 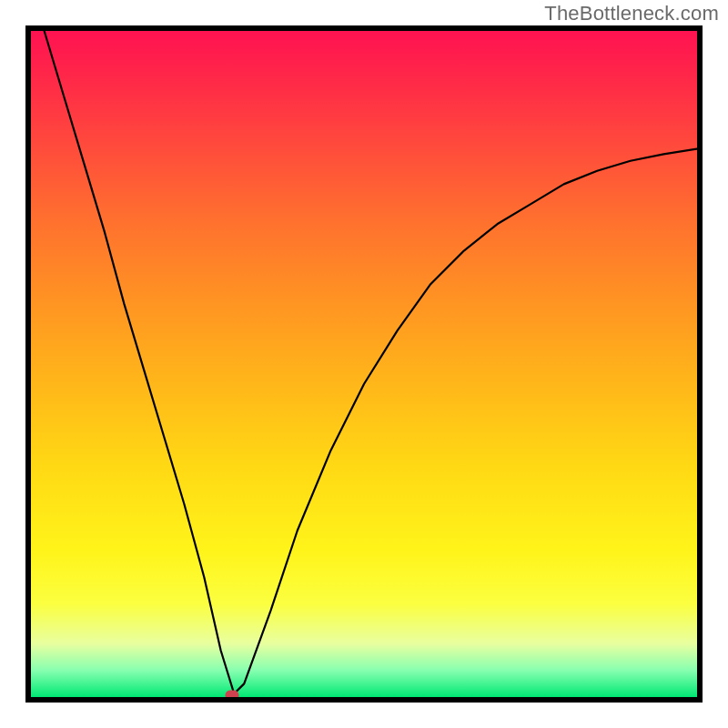 What do you see at coordinates (632, 14) in the screenshot?
I see `watermark-text: TheBottleneck.com` at bounding box center [632, 14].